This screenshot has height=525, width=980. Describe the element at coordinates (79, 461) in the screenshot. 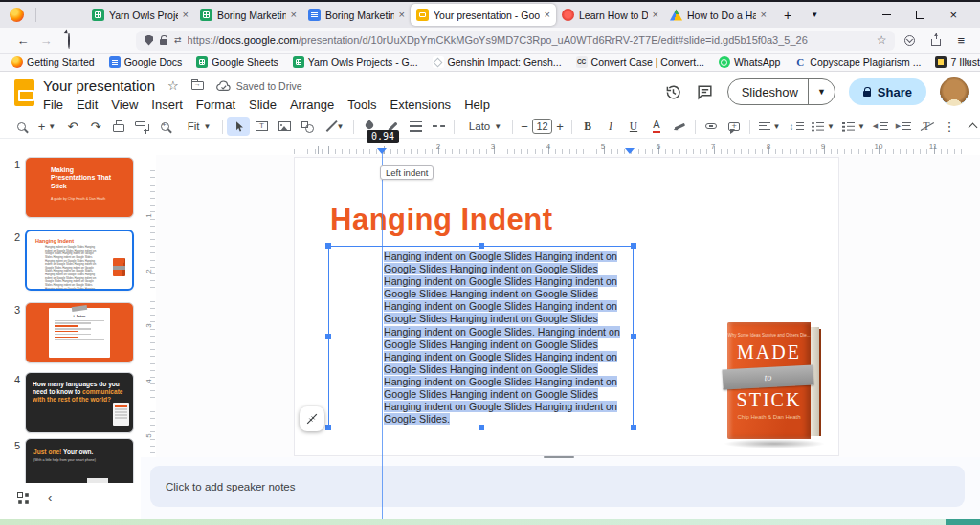

I see `slide-thumbnail-5: Just one! Your own. (With a little help …` at that location.